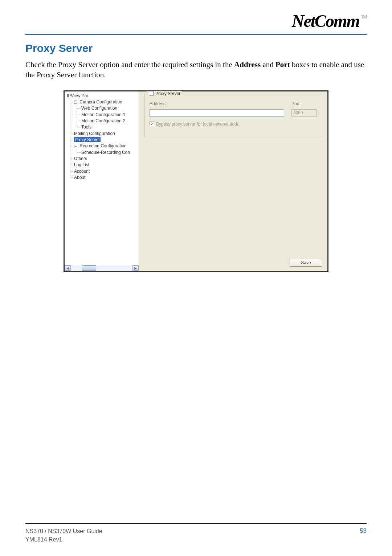 The width and height of the screenshot is (392, 556). I want to click on tree-item-log: Log List, so click(106, 165).